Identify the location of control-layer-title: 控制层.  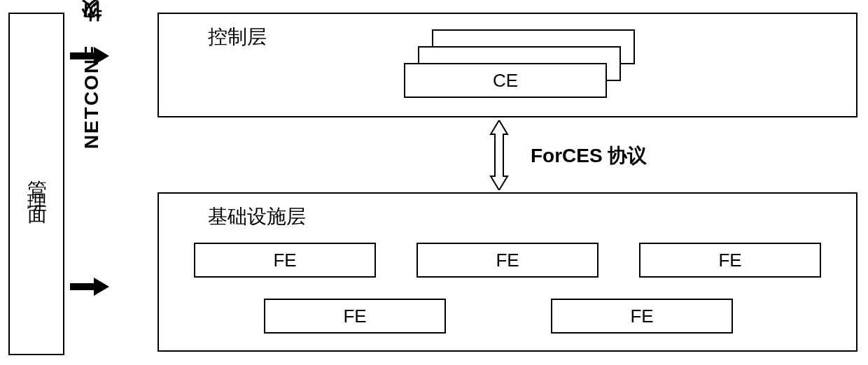
(237, 37).